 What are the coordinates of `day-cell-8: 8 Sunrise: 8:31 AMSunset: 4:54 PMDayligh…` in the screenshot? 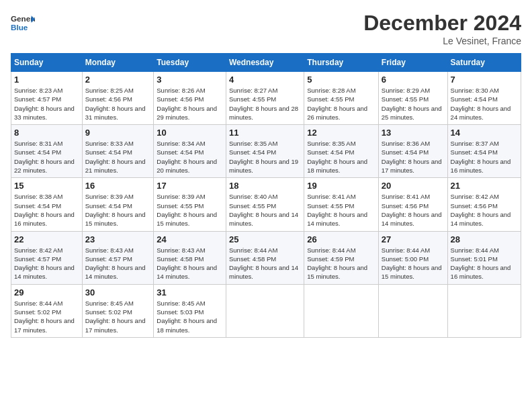 It's located at (47, 152).